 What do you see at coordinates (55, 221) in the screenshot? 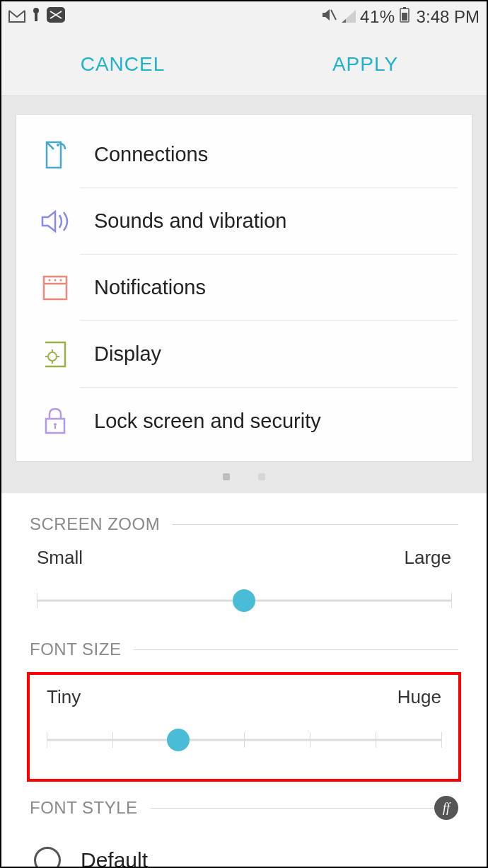
I see `sound-icon` at bounding box center [55, 221].